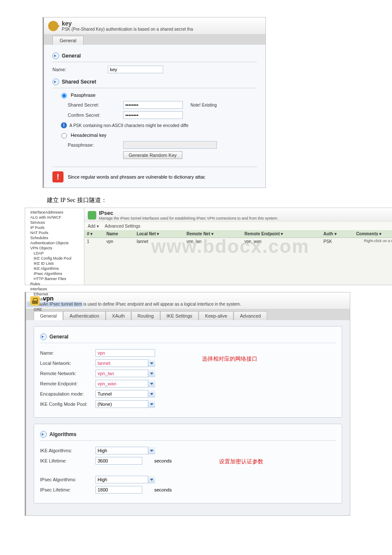 Image resolution: width=392 pixels, height=555 pixels. Describe the element at coordinates (55, 233) in the screenshot. I see `tree-item: NAT Pools` at that location.